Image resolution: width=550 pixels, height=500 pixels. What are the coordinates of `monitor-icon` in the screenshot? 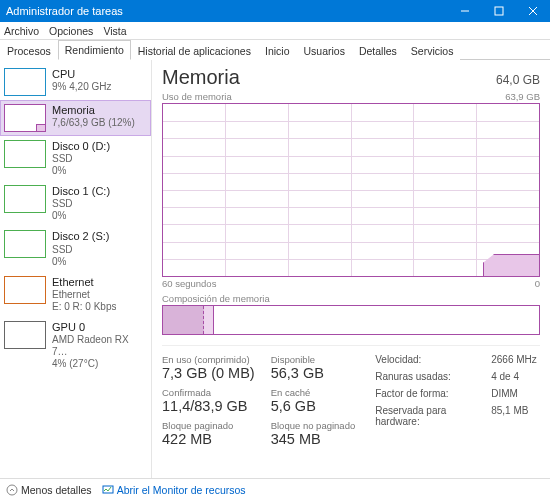 It's located at (108, 490).